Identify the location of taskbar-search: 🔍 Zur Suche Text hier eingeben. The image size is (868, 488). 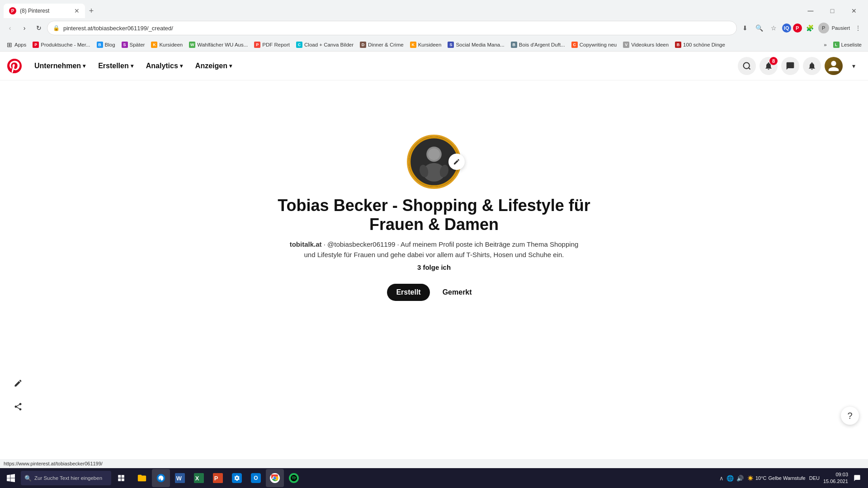
(66, 478).